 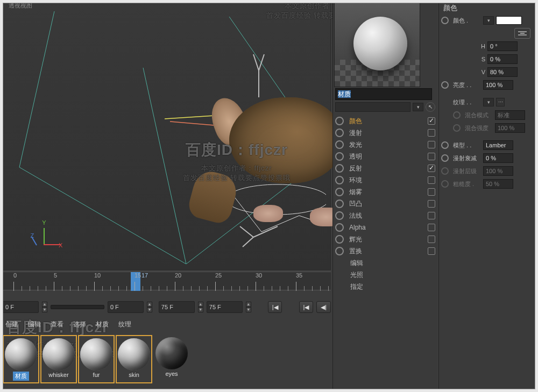 What do you see at coordinates (385, 263) in the screenshot?
I see `channel-extra: 编辑` at bounding box center [385, 263].